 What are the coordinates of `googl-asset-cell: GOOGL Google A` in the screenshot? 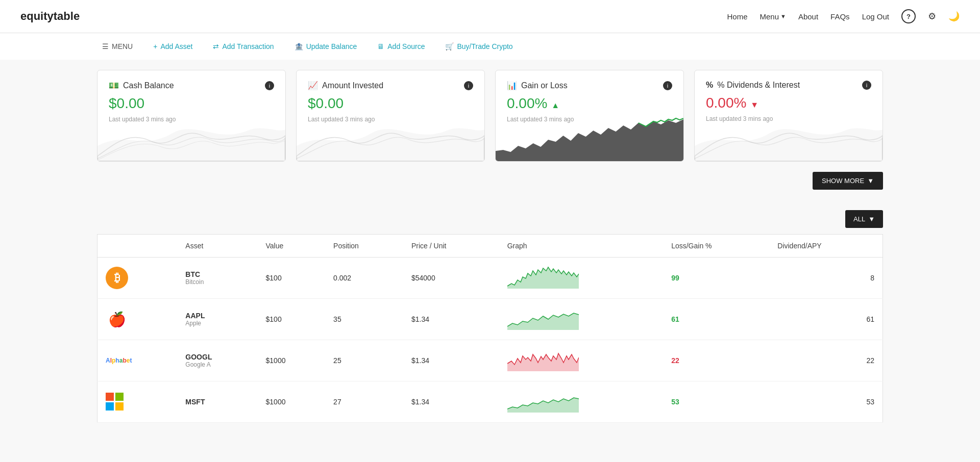 It's located at (217, 361).